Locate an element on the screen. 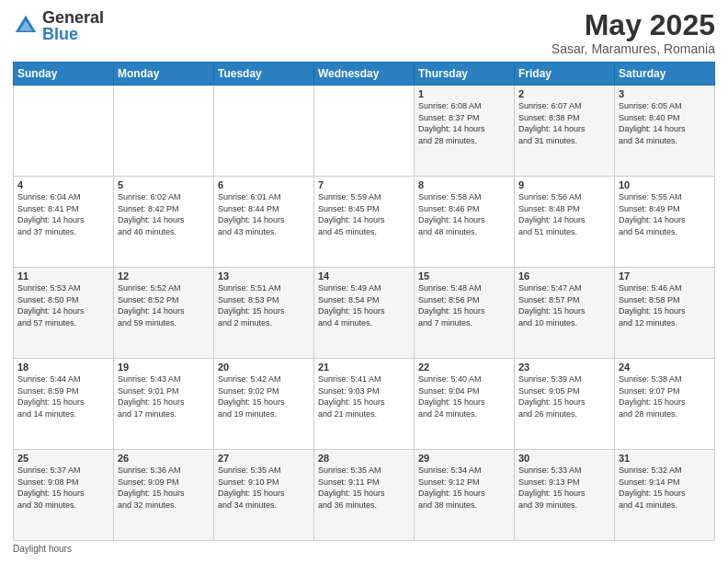 Image resolution: width=728 pixels, height=563 pixels. calendar-cell: 16Sunrise: 5:47 AM Sunset: 8:57 PM Dayli… is located at coordinates (564, 313).